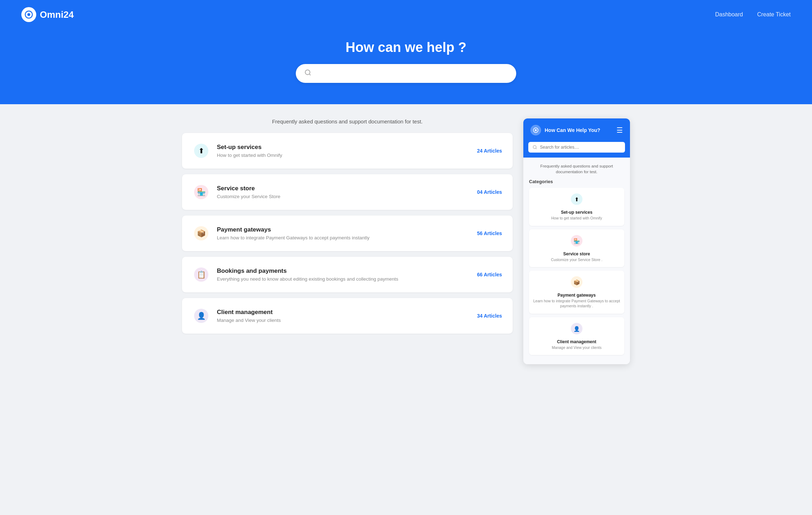 Image resolution: width=812 pixels, height=515 pixels. Describe the element at coordinates (48, 15) in the screenshot. I see `logo: Omni24` at that location.